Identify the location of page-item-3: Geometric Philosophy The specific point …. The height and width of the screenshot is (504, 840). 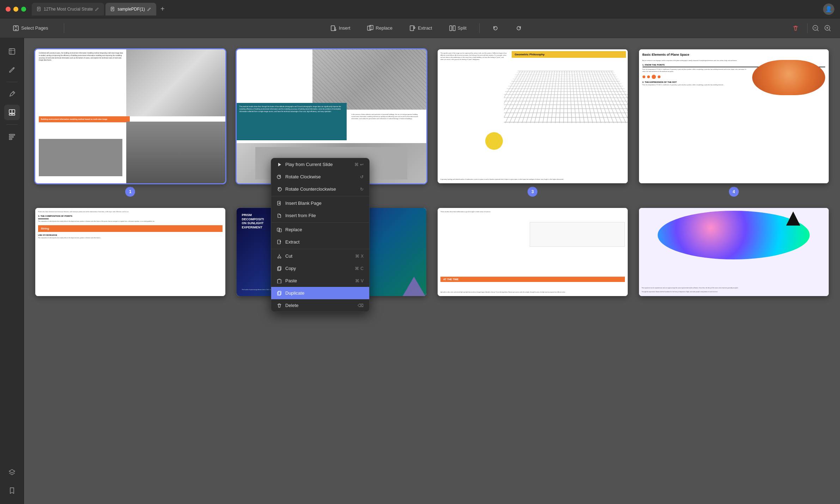
(532, 123).